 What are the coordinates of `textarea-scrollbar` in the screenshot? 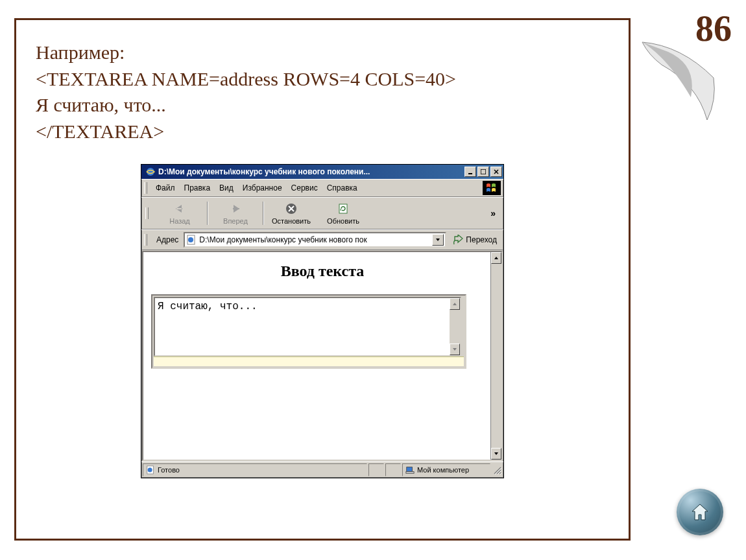 It's located at (455, 327).